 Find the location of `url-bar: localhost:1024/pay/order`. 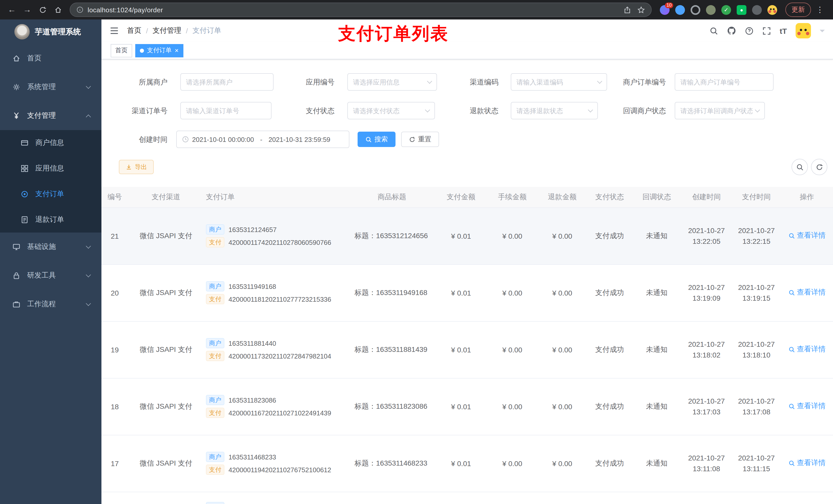

url-bar: localhost:1024/pay/order is located at coordinates (361, 10).